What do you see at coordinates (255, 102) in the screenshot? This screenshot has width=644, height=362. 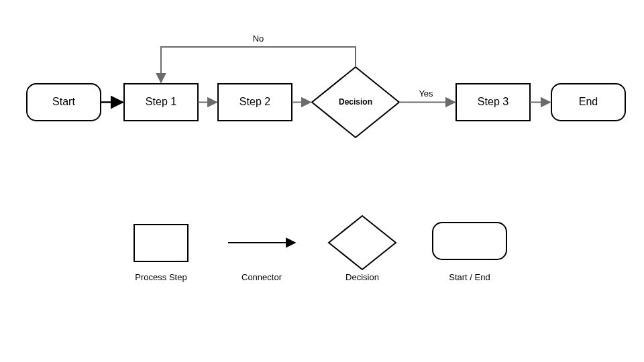 I see `node-step2-label: Step 2` at bounding box center [255, 102].